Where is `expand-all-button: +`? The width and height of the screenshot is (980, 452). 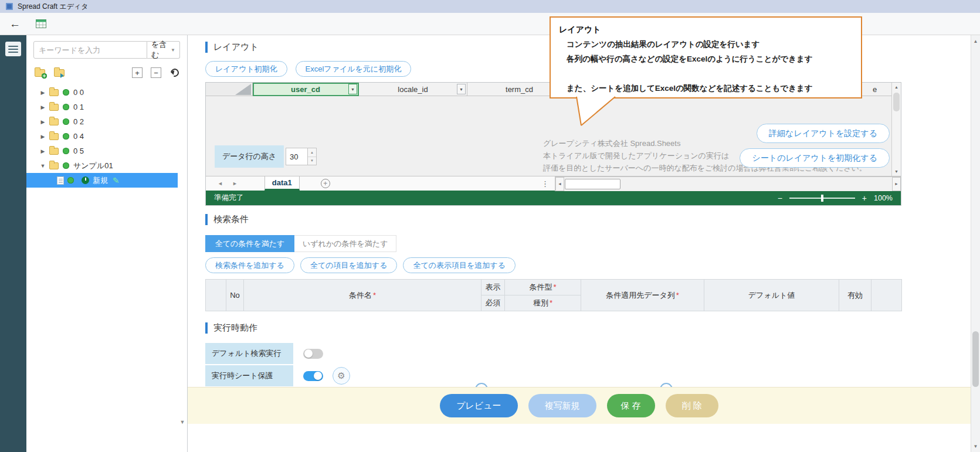
expand-all-button: + is located at coordinates (137, 73).